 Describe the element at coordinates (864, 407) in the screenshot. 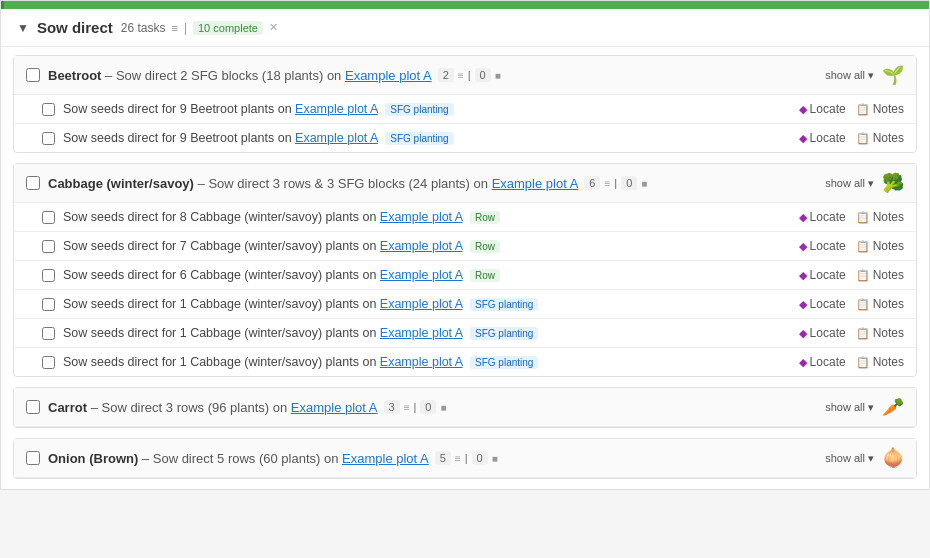

I see `group-right-carrot: show all ▾ 🥕` at that location.